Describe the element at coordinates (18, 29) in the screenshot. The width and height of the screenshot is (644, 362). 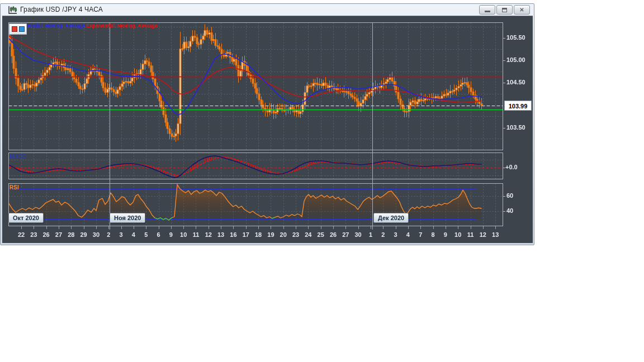
I see `indicator-toolbar` at that location.